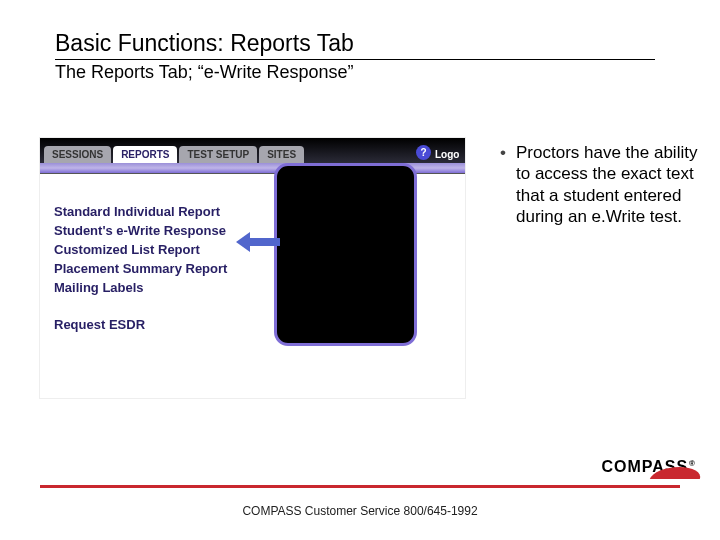  What do you see at coordinates (360, 486) in the screenshot?
I see `footer-rule` at bounding box center [360, 486].